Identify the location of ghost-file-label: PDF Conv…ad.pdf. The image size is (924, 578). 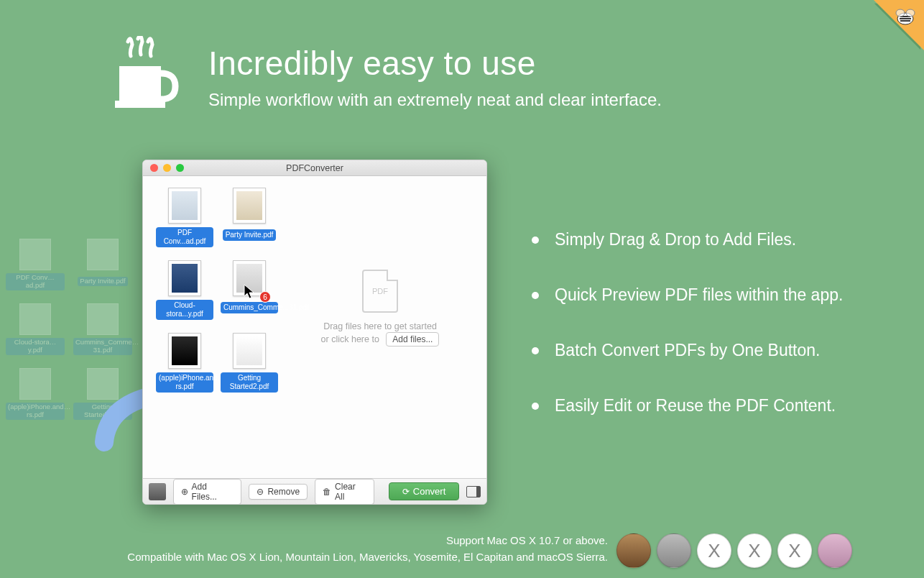
(35, 282).